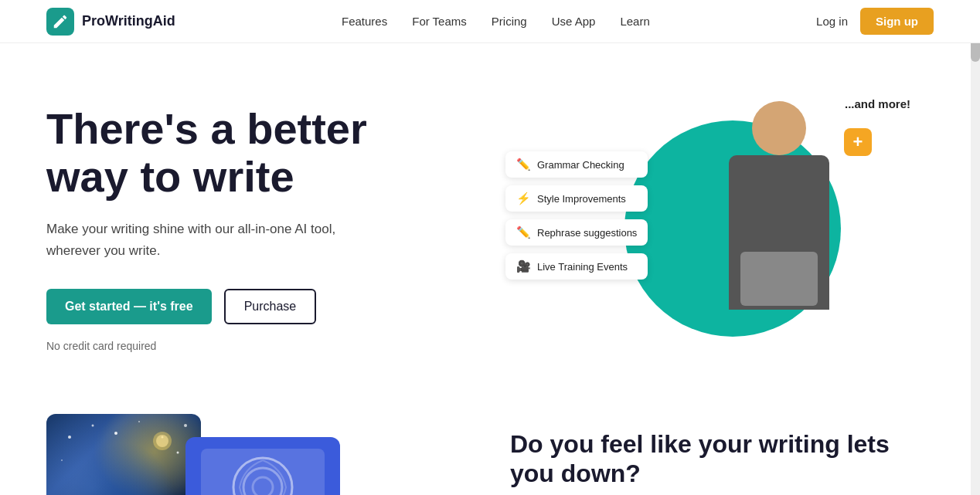 The height and width of the screenshot is (495, 980). What do you see at coordinates (111, 22) in the screenshot?
I see `logo-area: ProWritingAid` at bounding box center [111, 22].